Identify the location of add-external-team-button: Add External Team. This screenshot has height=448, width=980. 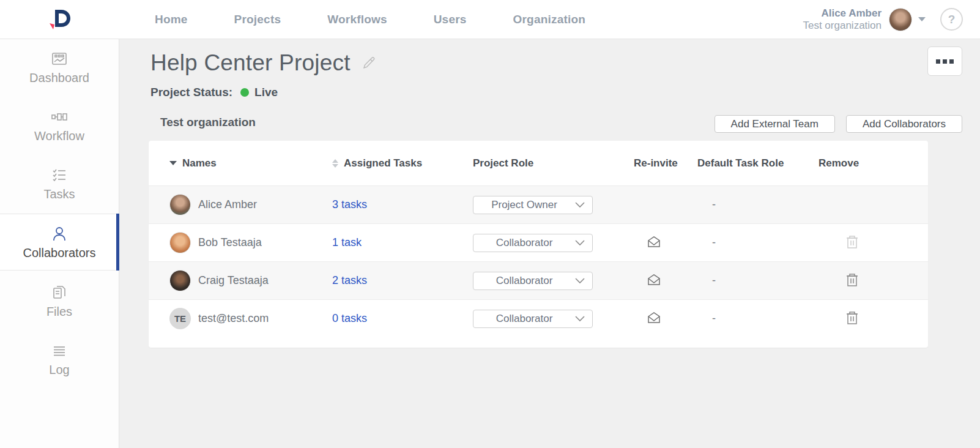
(774, 124).